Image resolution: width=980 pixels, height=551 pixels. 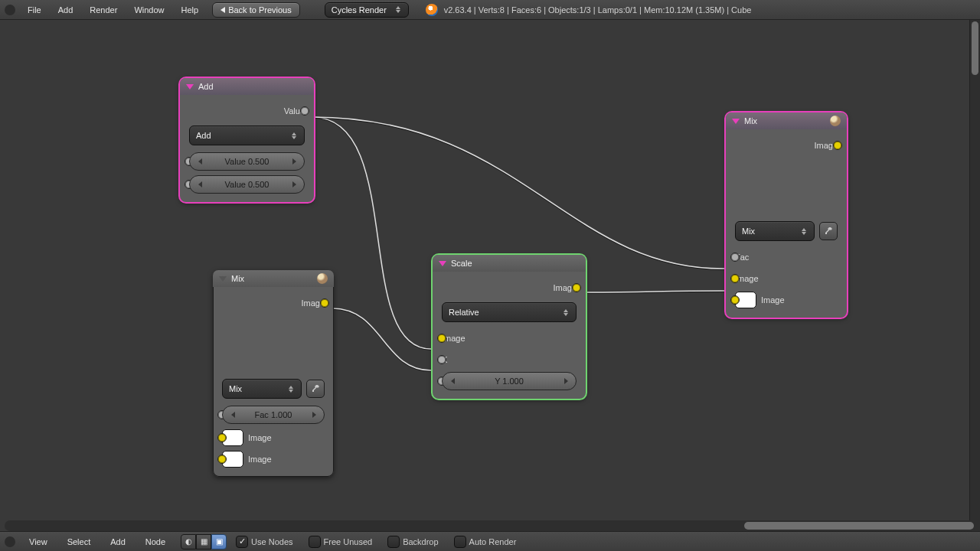 I want to click on space-dropdown: Relative, so click(x=509, y=312).